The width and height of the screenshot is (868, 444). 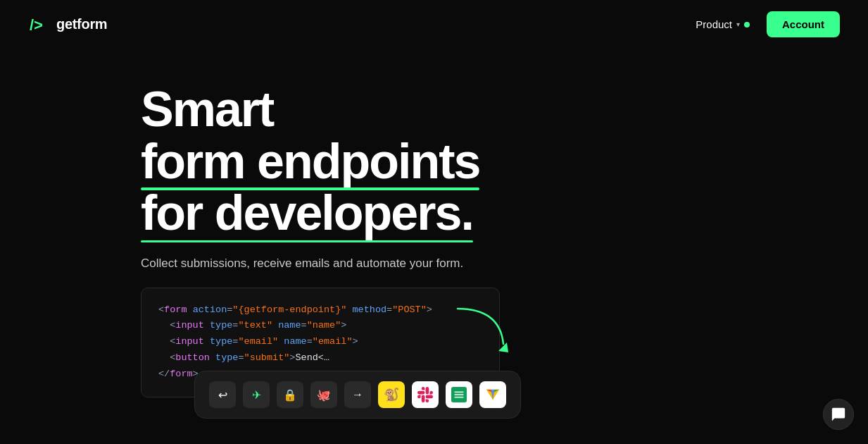 What do you see at coordinates (482, 330) in the screenshot?
I see `arrow-decoration` at bounding box center [482, 330].